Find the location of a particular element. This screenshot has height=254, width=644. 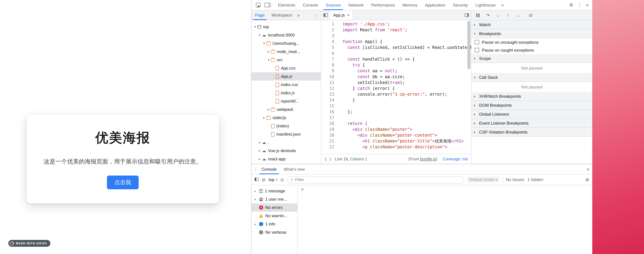

gifox-badge: MADE WITH GIFOX is located at coordinates (29, 243).